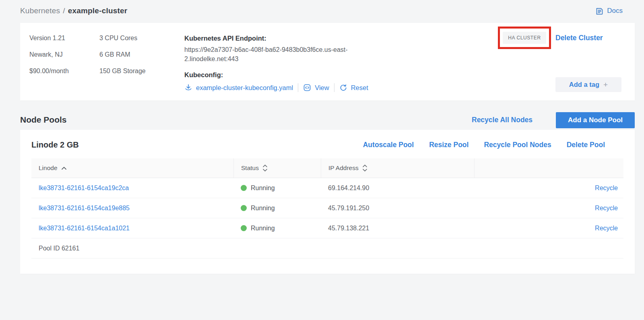 The width and height of the screenshot is (644, 320). Describe the element at coordinates (84, 188) in the screenshot. I see `linode-link: lke38731-62161-6154ca19c2ca` at that location.